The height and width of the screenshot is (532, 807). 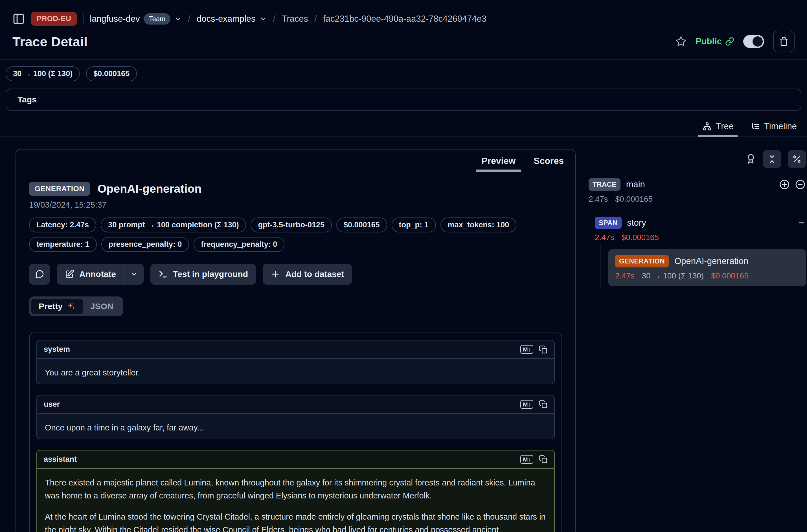 I want to click on star-icon, so click(x=681, y=41).